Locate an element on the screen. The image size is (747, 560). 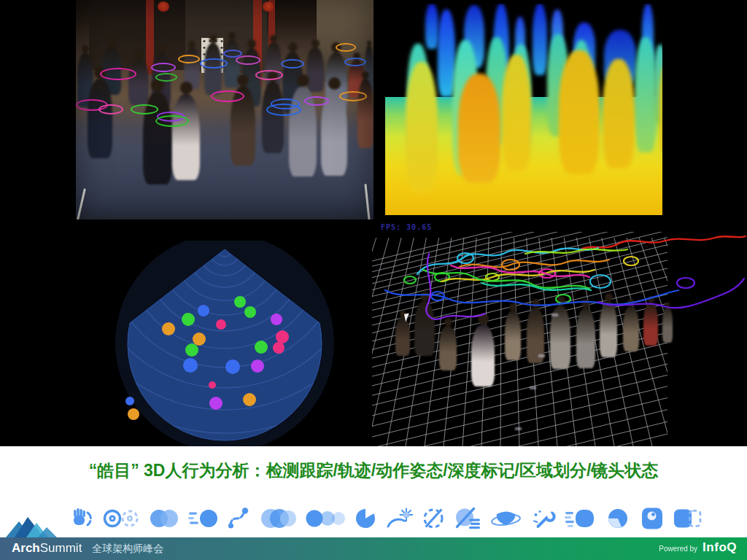
speed-block-icon is located at coordinates (581, 518).